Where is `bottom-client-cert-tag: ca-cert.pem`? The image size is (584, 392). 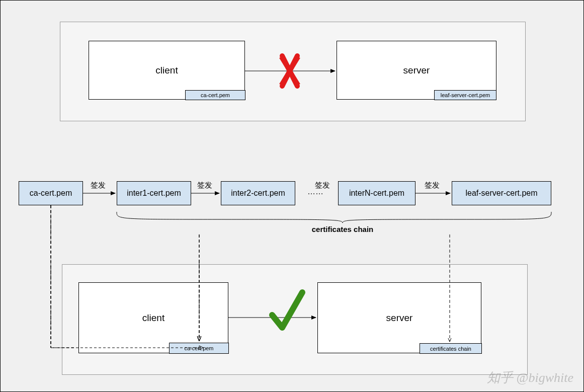 bottom-client-cert-tag: ca-cert.pem is located at coordinates (199, 348).